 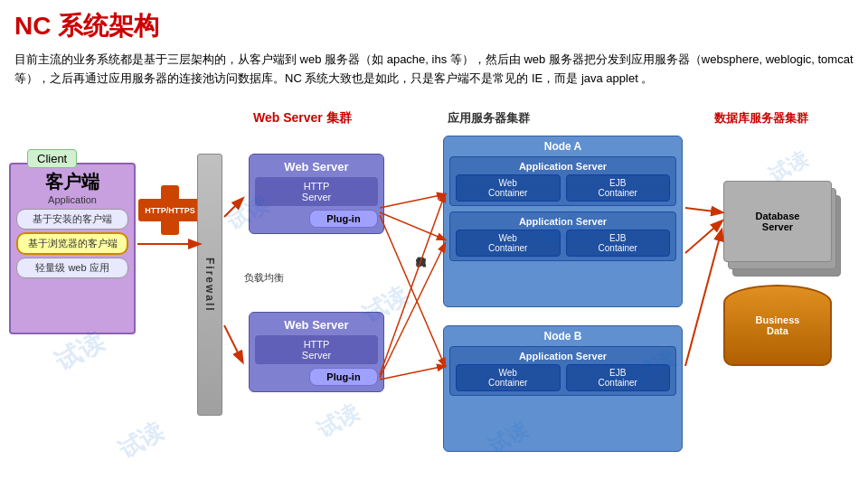 I want to click on app-server-a1: Application Server WebContainer EJBConta…, so click(x=562, y=181).